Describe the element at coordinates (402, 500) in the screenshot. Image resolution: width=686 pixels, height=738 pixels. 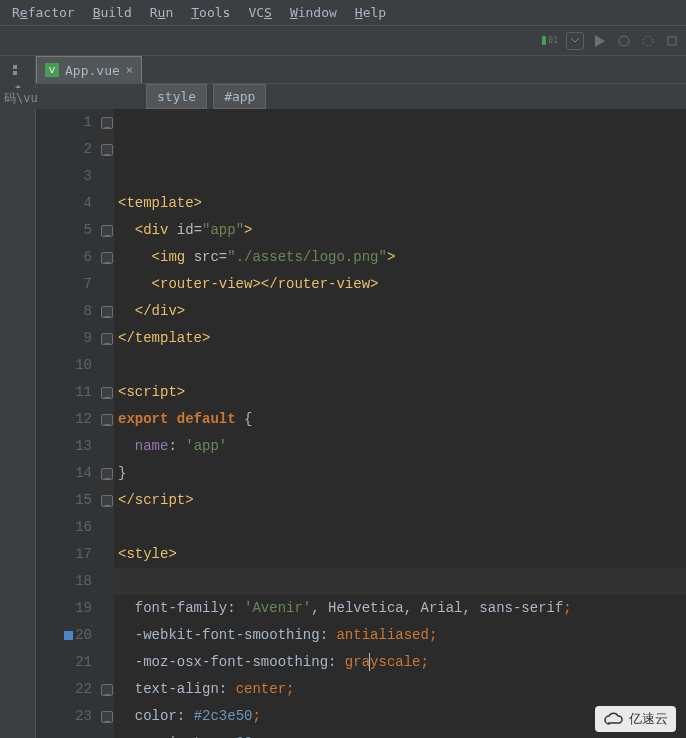
I see `code-line: </script>` at that location.